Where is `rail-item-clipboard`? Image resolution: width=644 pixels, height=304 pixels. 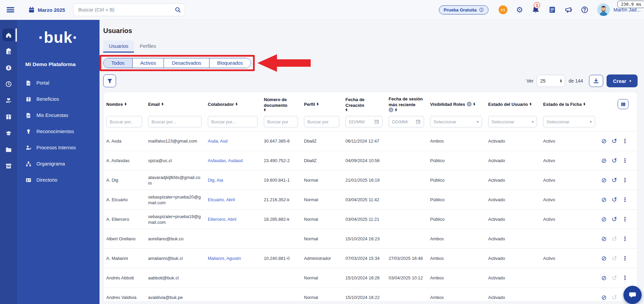 rail-item-clipboard is located at coordinates (8, 52).